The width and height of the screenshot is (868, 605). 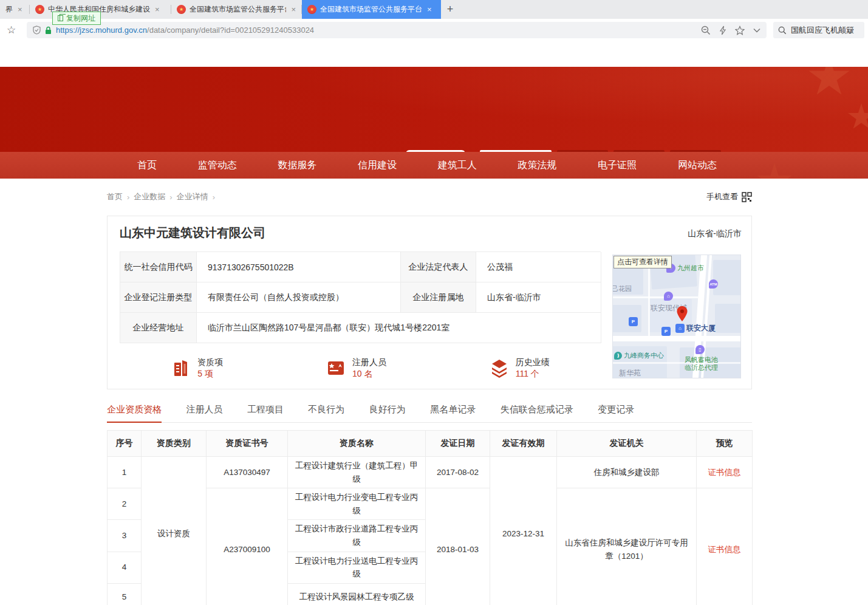 I want to click on cell-validity: 2023-12-31, so click(x=524, y=531).